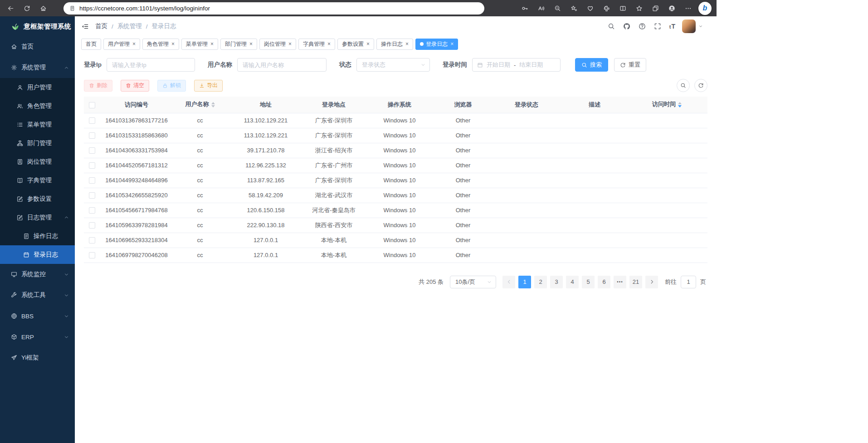  I want to click on page-button-2: 2, so click(541, 282).